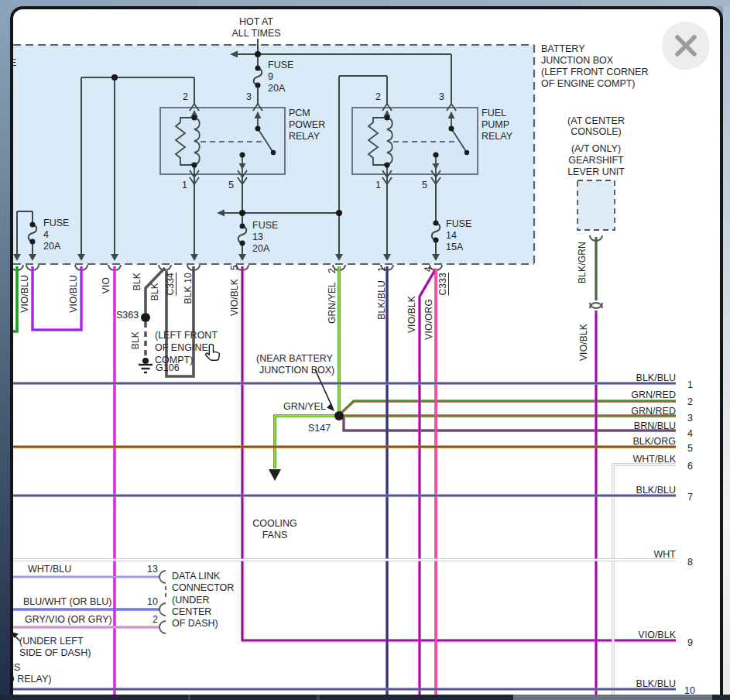  Describe the element at coordinates (726, 350) in the screenshot. I see `desktop-right-strip` at that location.